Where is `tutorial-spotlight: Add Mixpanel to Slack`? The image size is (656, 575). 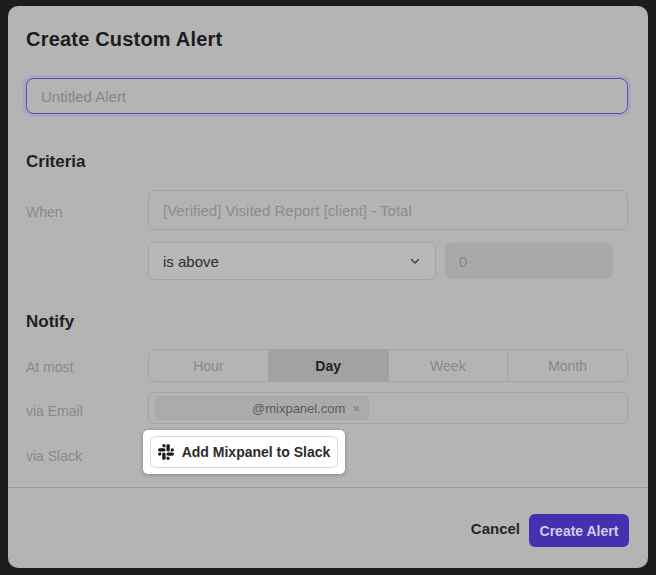
tutorial-spotlight: Add Mixpanel to Slack is located at coordinates (244, 452).